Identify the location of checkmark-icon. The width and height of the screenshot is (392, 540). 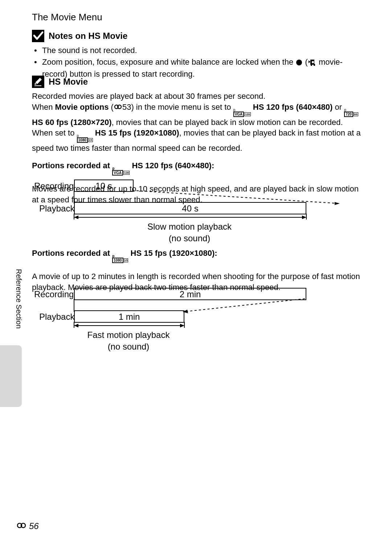
(38, 36).